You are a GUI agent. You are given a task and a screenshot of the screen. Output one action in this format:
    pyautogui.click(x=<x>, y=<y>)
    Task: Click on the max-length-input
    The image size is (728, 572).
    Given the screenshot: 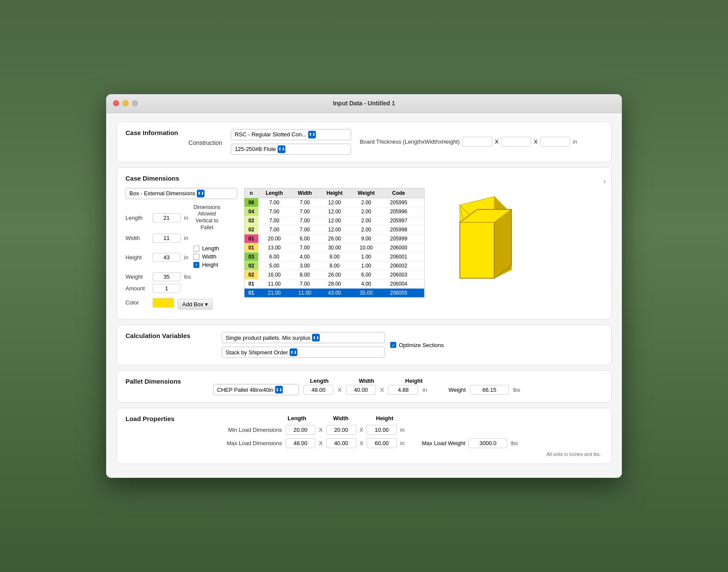 What is the action you would take?
    pyautogui.click(x=300, y=443)
    